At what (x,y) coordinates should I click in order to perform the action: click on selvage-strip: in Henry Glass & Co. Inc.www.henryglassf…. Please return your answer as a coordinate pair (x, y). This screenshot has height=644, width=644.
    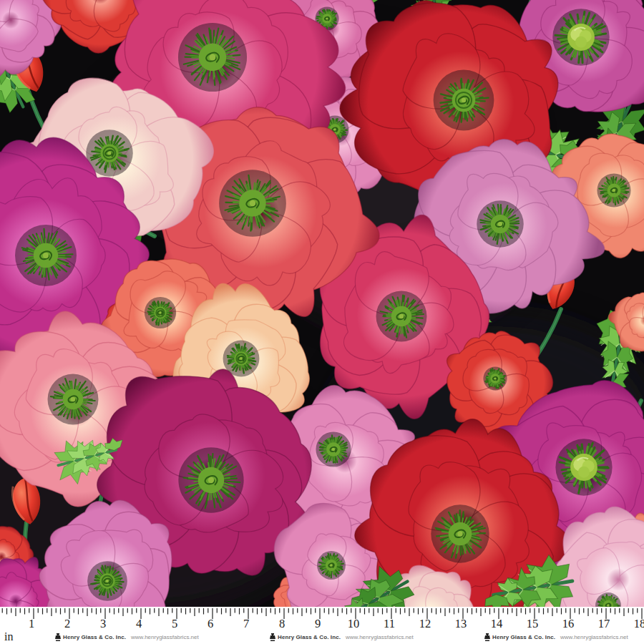
    Looking at the image, I should click on (322, 637).